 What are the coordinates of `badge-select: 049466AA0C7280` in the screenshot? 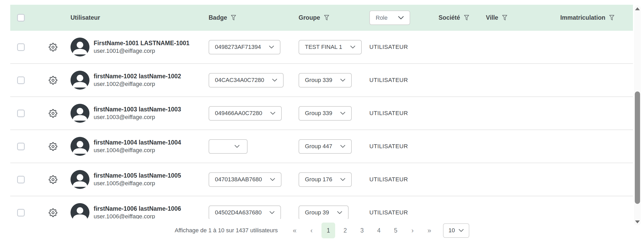 It's located at (245, 114).